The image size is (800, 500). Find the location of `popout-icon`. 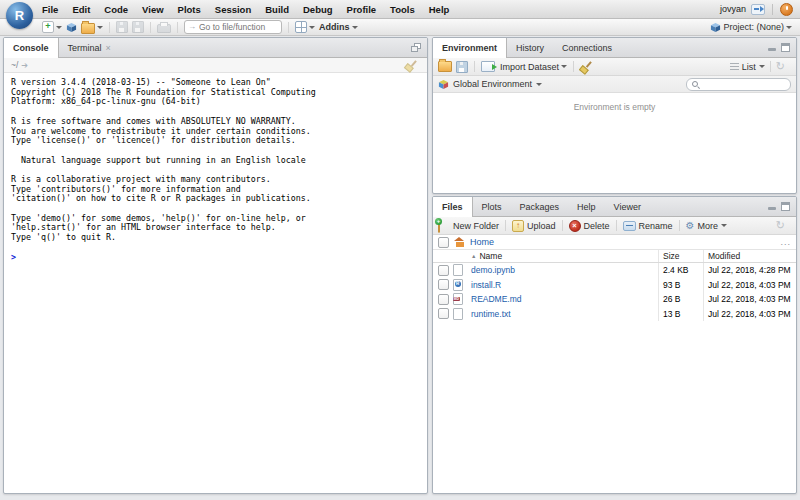

popout-icon is located at coordinates (416, 48).